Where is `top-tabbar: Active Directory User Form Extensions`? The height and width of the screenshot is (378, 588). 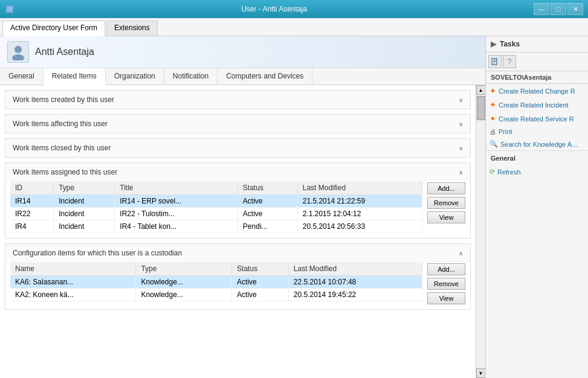 top-tabbar: Active Directory User Form Extensions is located at coordinates (294, 27).